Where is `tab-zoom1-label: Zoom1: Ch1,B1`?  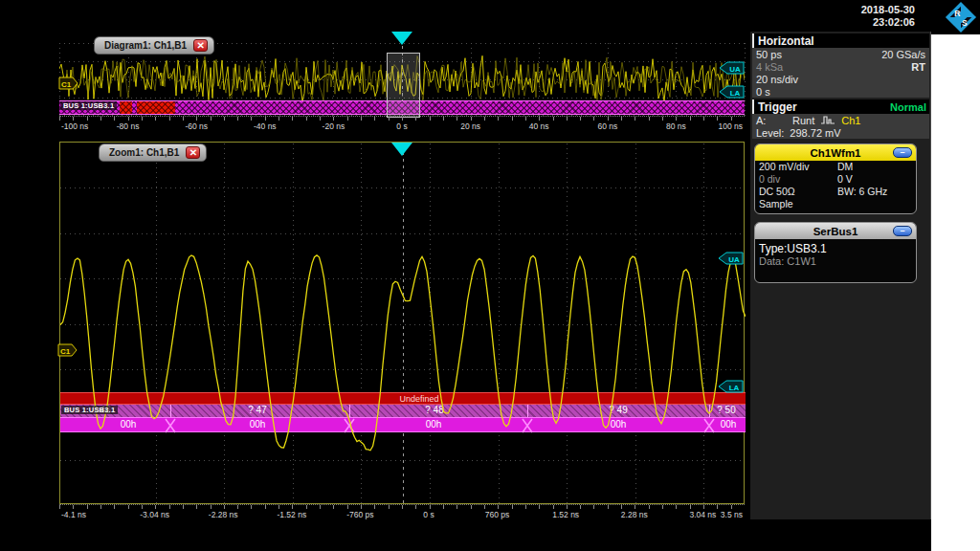 tab-zoom1-label: Zoom1: Ch1,B1 is located at coordinates (144, 153).